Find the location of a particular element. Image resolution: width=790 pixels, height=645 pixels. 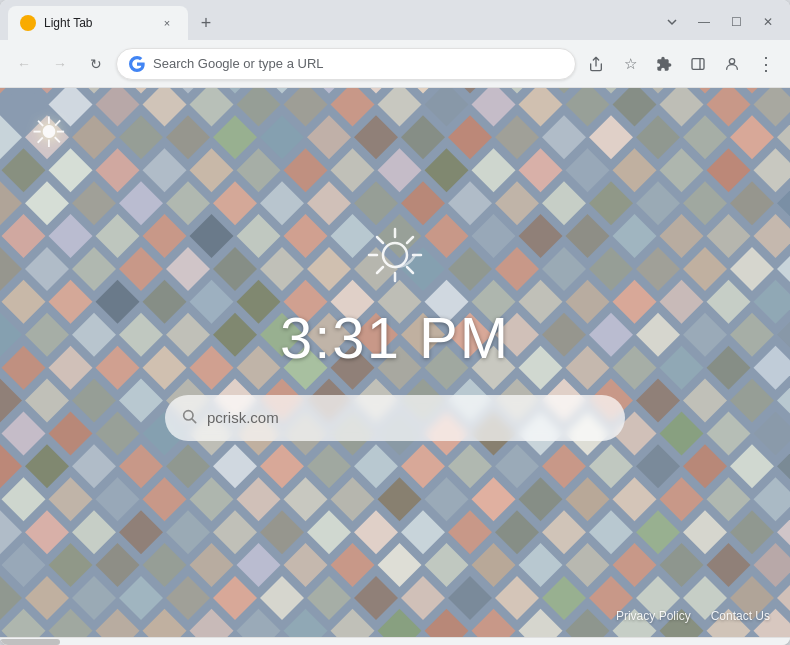

puzzle-icon is located at coordinates (664, 64).